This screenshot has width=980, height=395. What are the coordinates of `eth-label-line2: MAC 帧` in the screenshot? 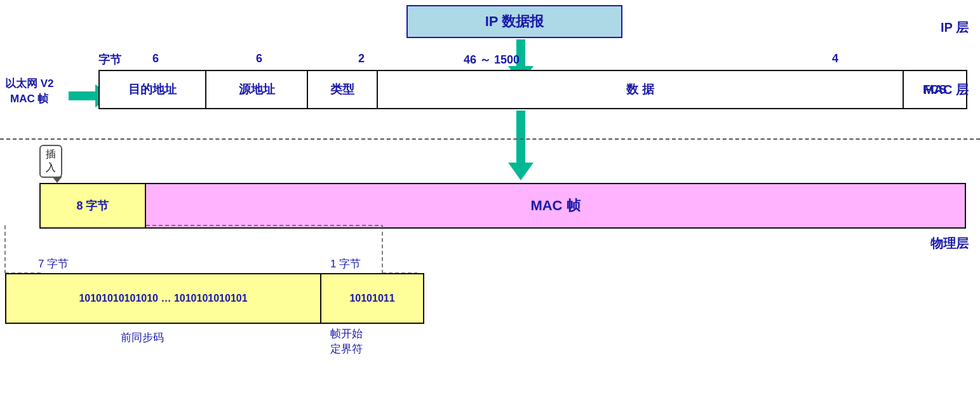 It's located at (29, 99).